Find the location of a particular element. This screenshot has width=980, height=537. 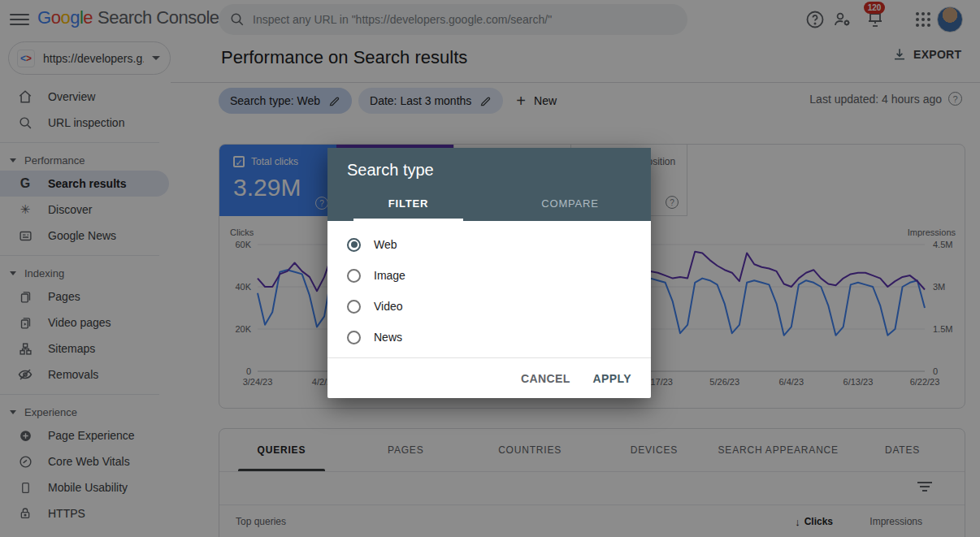

dialog-footer: CANCEL APPLY is located at coordinates (489, 378).